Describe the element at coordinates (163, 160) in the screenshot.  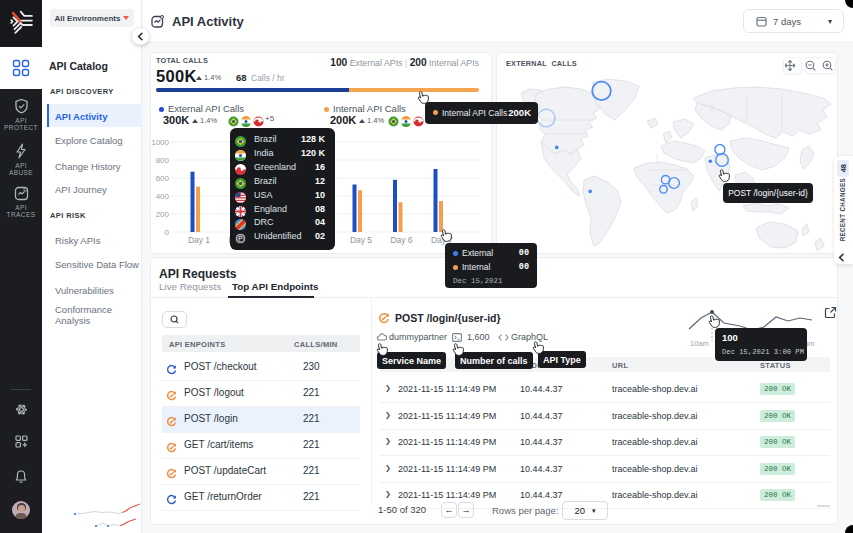
I see `svg-text: 800` at that location.